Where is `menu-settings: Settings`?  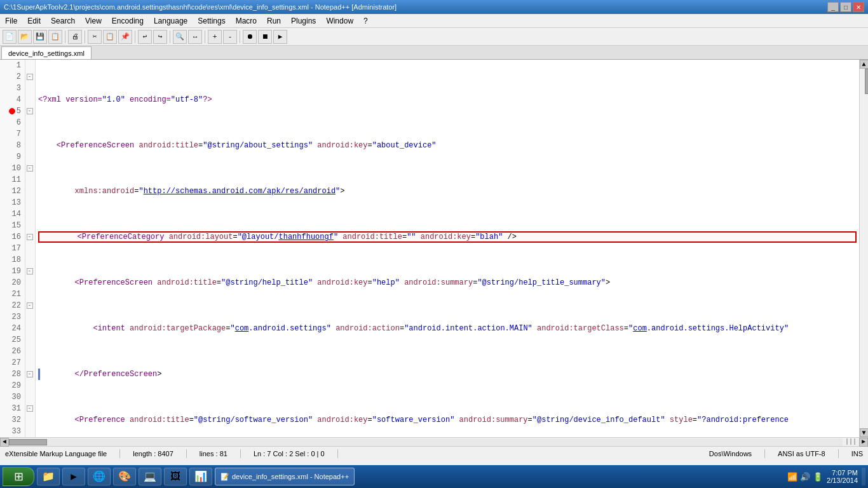
menu-settings: Settings is located at coordinates (211, 20).